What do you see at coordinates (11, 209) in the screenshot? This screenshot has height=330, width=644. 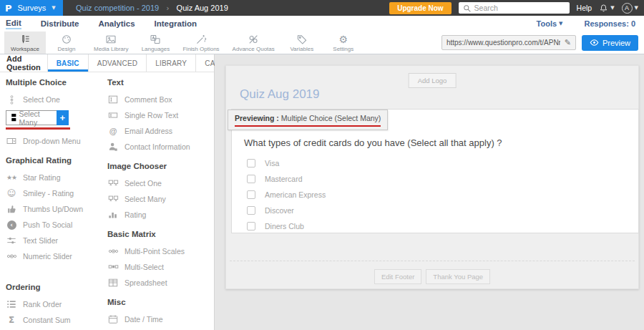 I see `thumbs-icon` at bounding box center [11, 209].